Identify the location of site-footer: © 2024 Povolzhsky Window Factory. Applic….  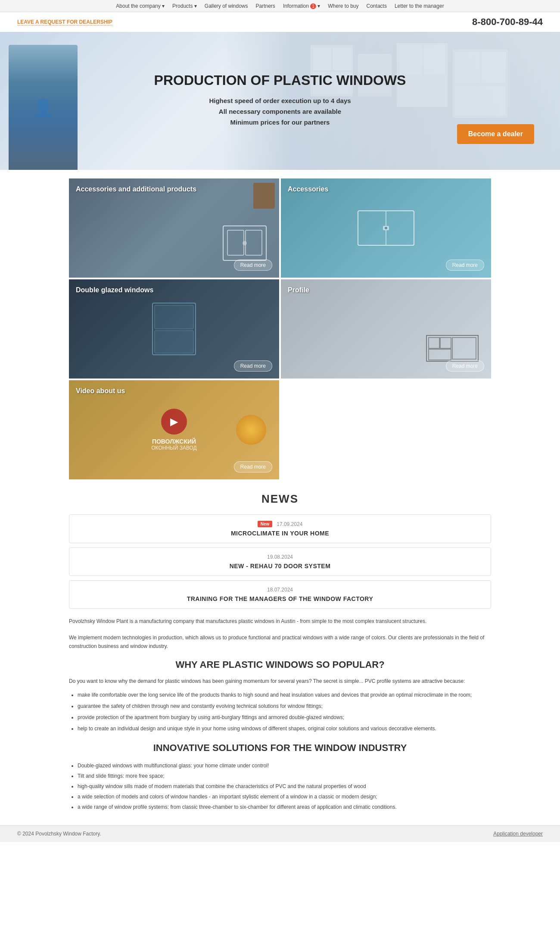
(280, 834).